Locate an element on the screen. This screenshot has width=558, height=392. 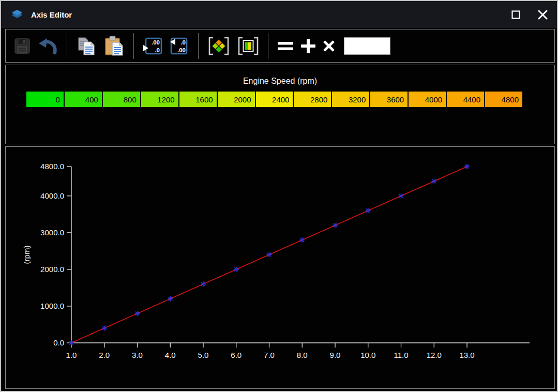
equals-icon is located at coordinates (285, 46).